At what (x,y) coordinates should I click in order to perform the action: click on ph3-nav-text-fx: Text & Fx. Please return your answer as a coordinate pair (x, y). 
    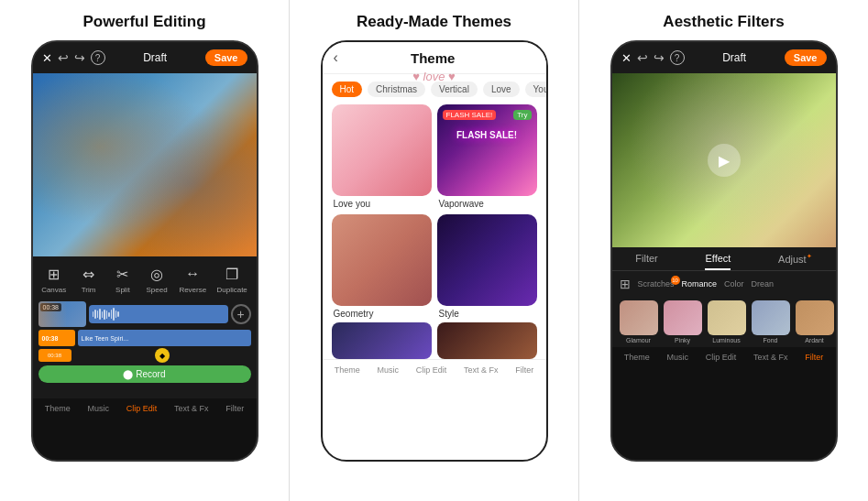
    Looking at the image, I should click on (771, 357).